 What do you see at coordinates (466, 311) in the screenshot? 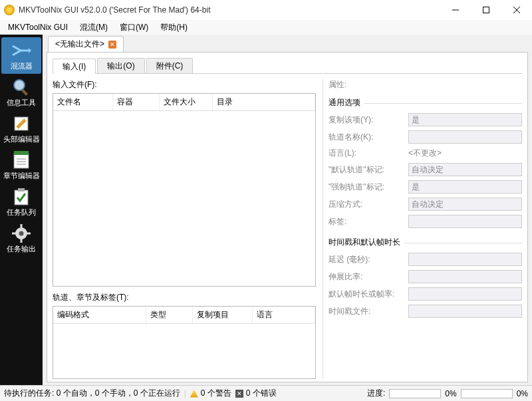
I see `ts-file-input` at bounding box center [466, 311].